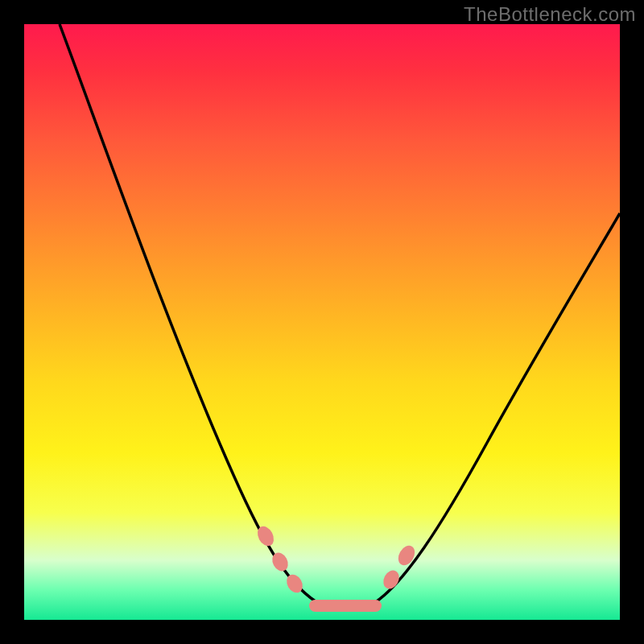 This screenshot has height=644, width=644. What do you see at coordinates (407, 555) in the screenshot?
I see `marker-right-dot-upper` at bounding box center [407, 555].